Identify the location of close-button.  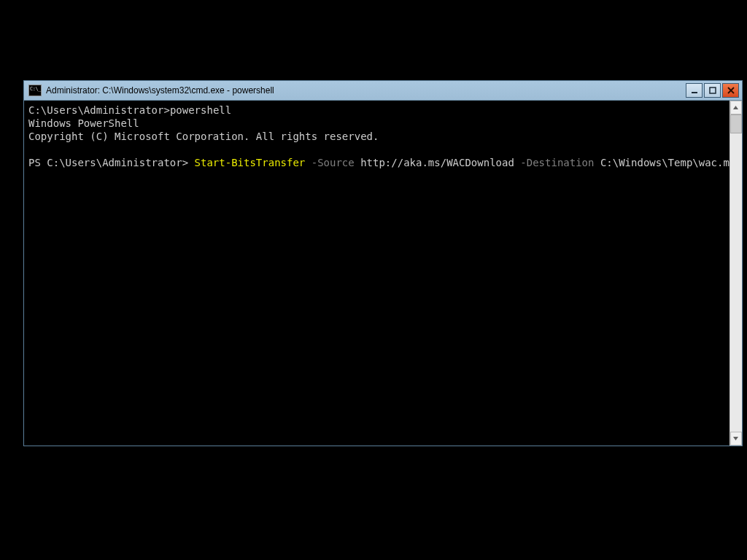
(731, 90).